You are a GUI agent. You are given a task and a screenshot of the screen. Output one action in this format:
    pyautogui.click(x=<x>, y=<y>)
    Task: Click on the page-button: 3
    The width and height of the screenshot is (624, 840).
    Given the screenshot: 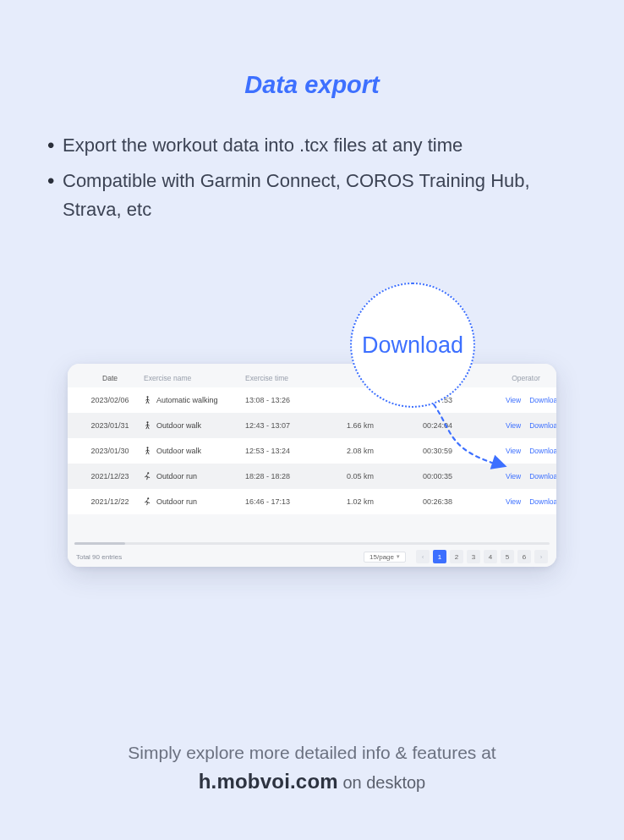 What is the action you would take?
    pyautogui.click(x=473, y=557)
    